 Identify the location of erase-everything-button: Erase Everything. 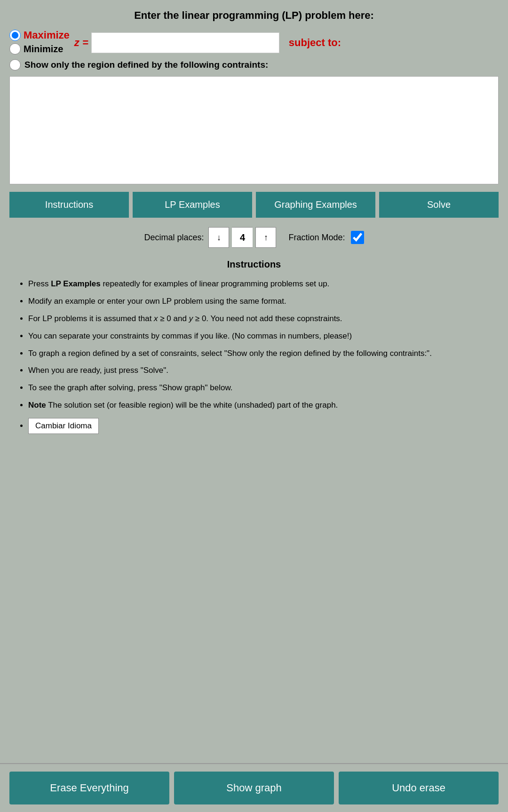
(89, 788).